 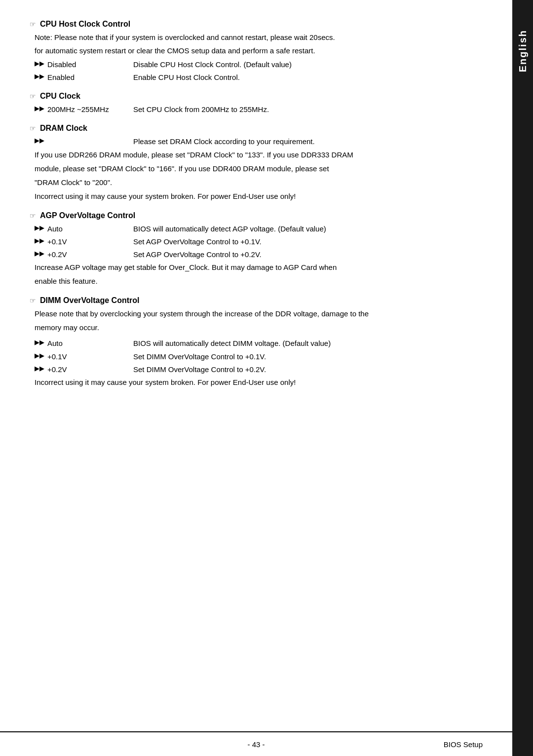 I want to click on note-1b: for automatic system restart or clear th…, so click(x=264, y=50).